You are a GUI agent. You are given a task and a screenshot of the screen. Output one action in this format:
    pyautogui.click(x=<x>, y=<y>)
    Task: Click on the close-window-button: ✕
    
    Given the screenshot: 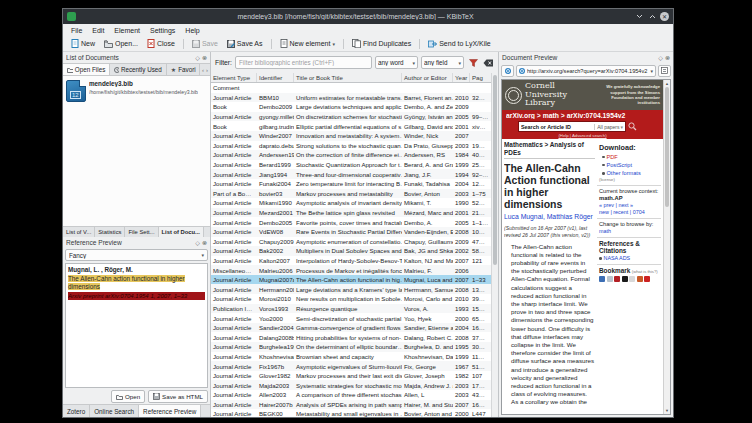 What is the action you would take?
    pyautogui.click(x=664, y=16)
    